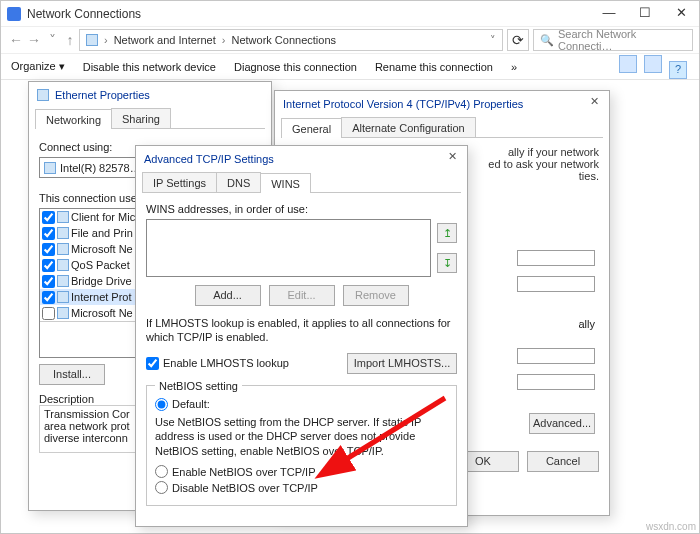 The image size is (700, 534). I want to click on lmhosts-note: If LMHOSTS lookup is enabled, it applies…, so click(302, 330).